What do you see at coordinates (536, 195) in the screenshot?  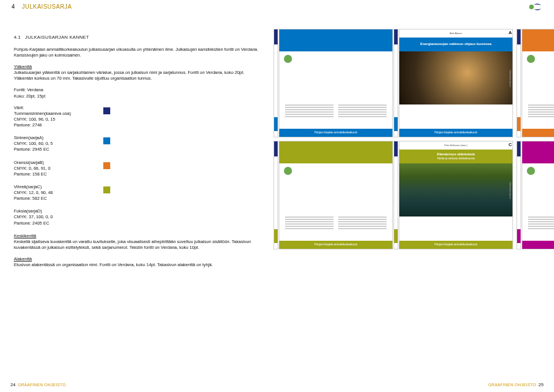 I see `cover-pair-d: Pohjois-Karjalan ammattikorkeakoulu Nea …` at bounding box center [536, 195].